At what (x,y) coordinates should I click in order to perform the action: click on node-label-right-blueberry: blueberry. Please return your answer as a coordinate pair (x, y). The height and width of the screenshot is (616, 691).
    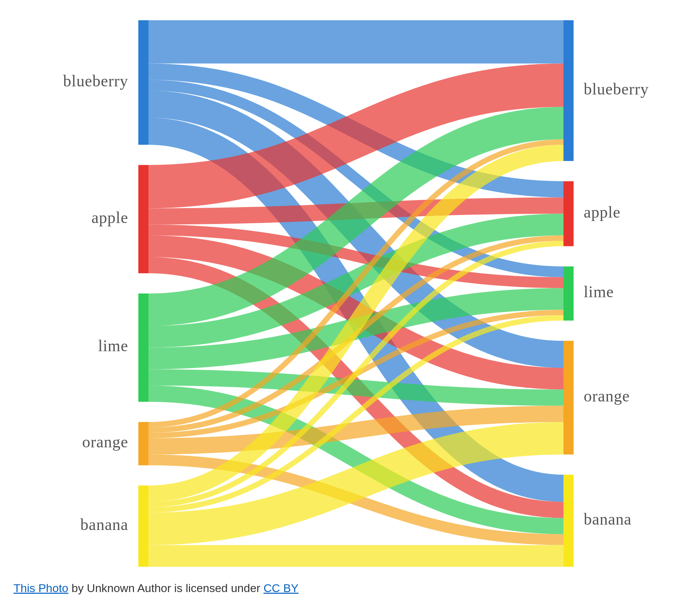
    Looking at the image, I should click on (616, 89).